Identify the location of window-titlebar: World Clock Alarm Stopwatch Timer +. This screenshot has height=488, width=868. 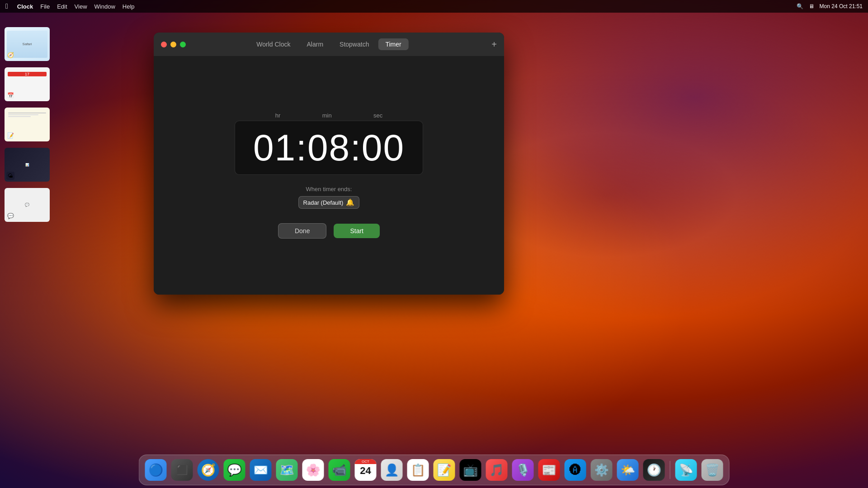
(329, 44).